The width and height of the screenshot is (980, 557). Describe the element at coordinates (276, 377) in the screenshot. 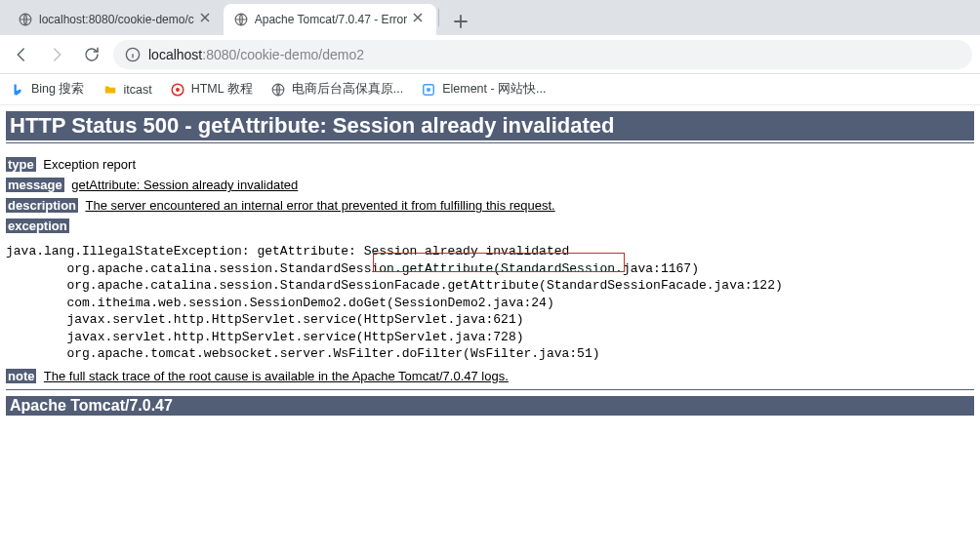

I see `note-value: The full stack trace of the root cause i…` at that location.